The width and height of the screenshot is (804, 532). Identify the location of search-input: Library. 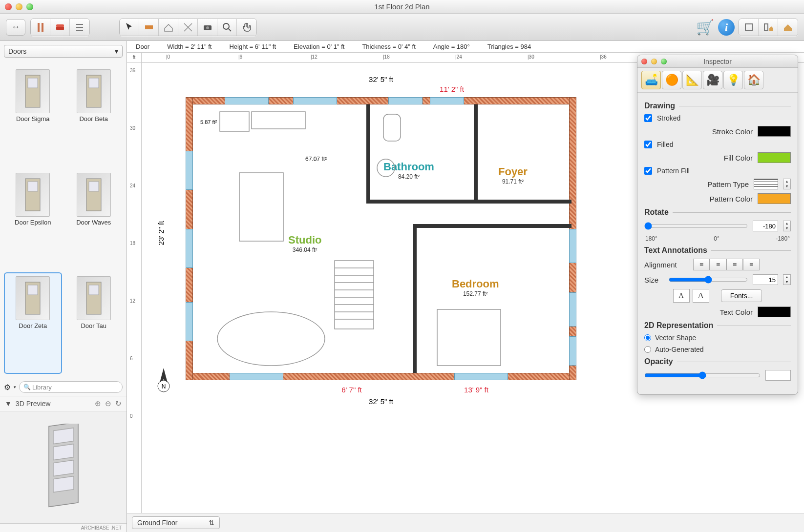
(71, 387).